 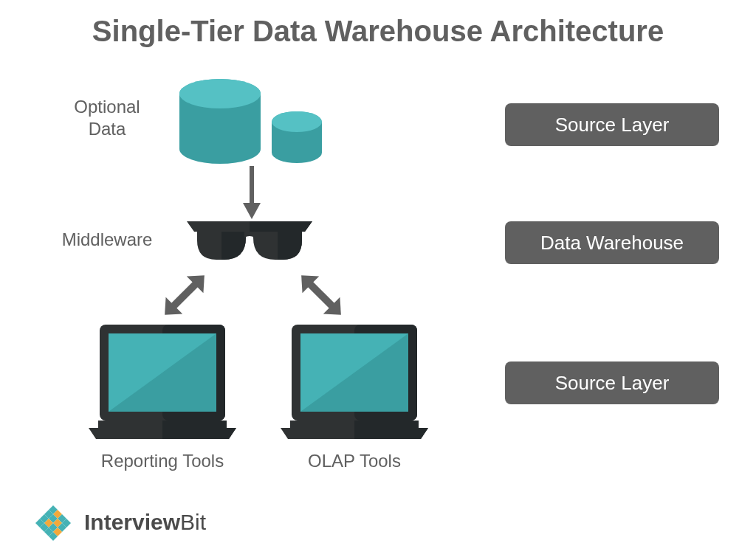 I want to click on reporting-tools-label: Reporting Tools, so click(x=162, y=461).